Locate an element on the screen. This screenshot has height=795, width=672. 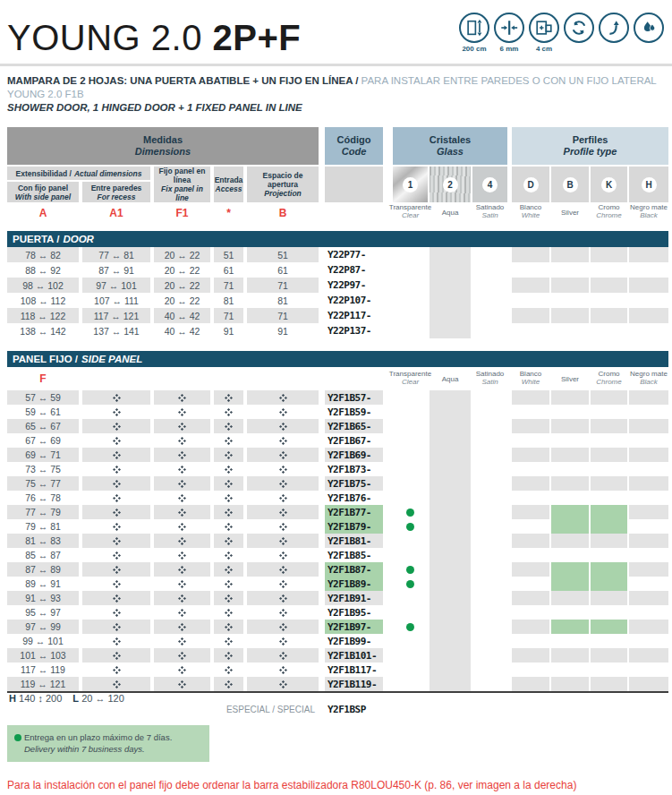
delivery-note-es-line: Entrega en un plazo máximo de 7 días. is located at coordinates (108, 738).